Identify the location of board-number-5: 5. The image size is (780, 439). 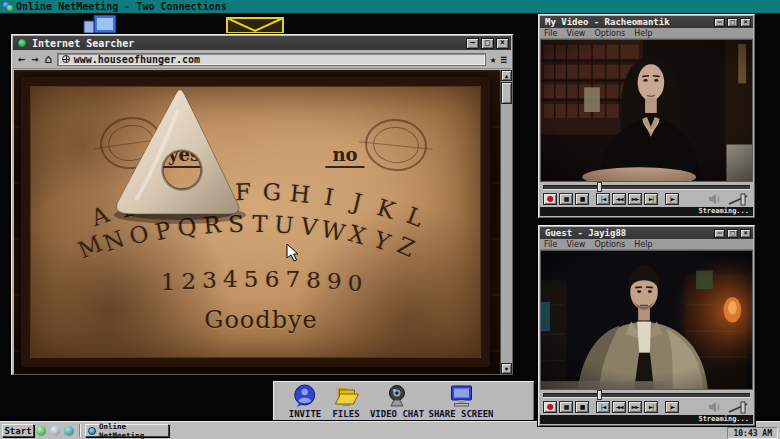
(252, 279).